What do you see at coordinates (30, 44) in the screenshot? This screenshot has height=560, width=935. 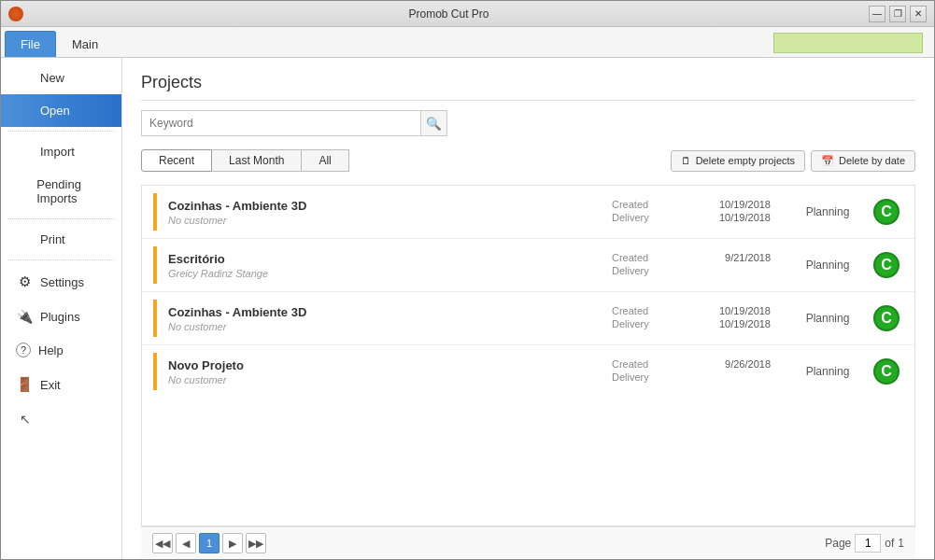 I see `tab-file: File` at bounding box center [30, 44].